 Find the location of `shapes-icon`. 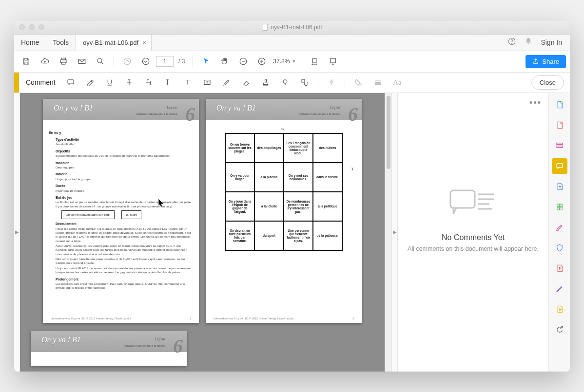

shapes-icon is located at coordinates (305, 82).